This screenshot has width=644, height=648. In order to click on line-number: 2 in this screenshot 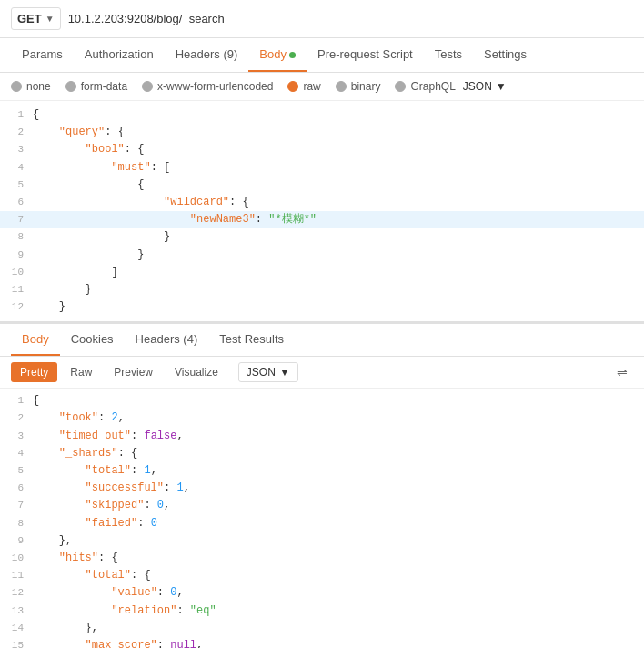, I will do `click(16, 133)`.